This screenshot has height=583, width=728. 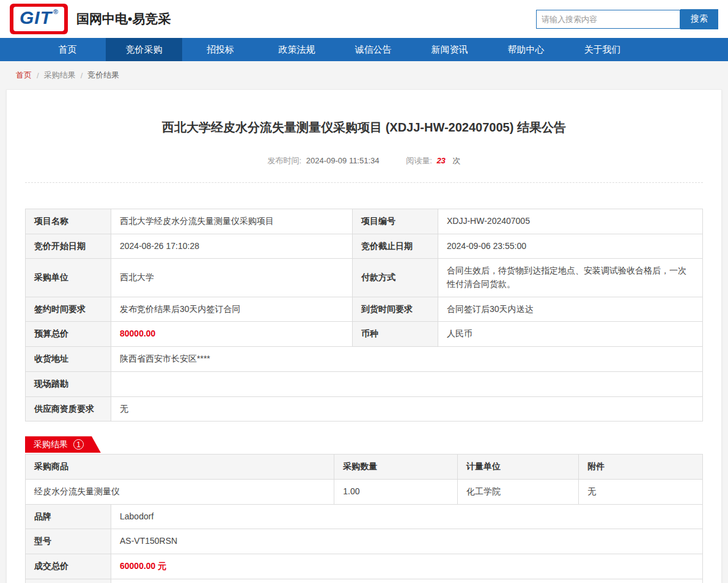 What do you see at coordinates (373, 50) in the screenshot?
I see `nav-item-integrity-notice: 诚信公告` at bounding box center [373, 50].